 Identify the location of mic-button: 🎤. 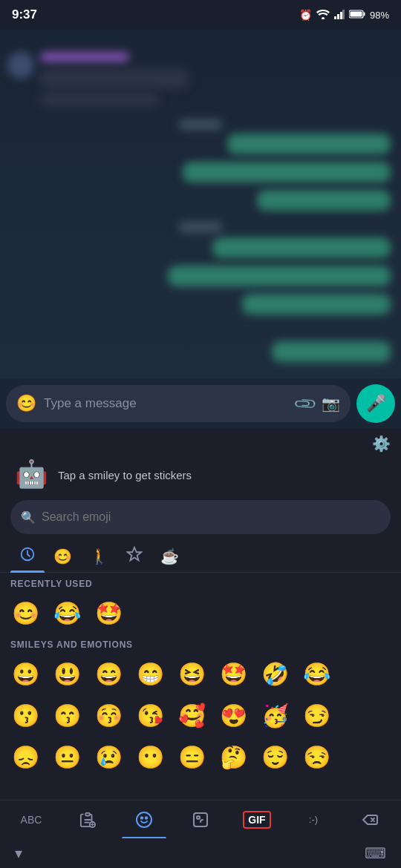
(376, 404).